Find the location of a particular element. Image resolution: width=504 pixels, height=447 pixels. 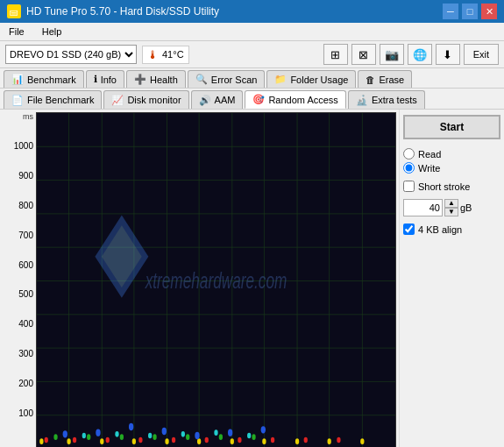

benchmark-icon: 📊 is located at coordinates (18, 79).